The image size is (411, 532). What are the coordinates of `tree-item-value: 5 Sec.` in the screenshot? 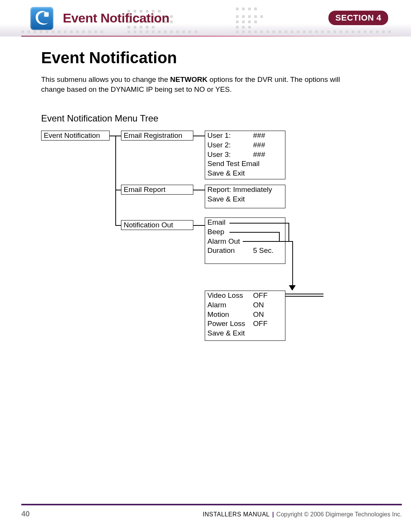 It's located at (263, 251).